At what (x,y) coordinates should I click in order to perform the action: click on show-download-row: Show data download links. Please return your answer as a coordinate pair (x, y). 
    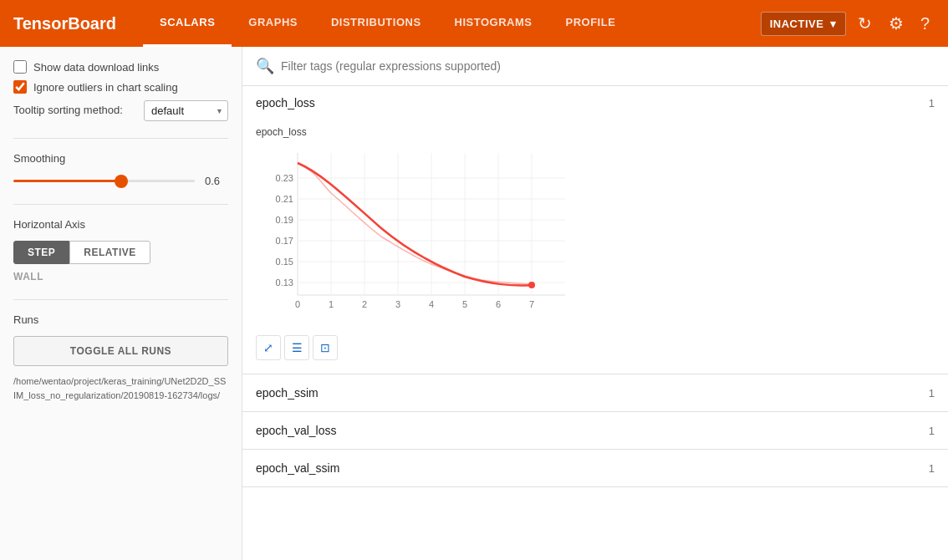
    Looking at the image, I should click on (120, 67).